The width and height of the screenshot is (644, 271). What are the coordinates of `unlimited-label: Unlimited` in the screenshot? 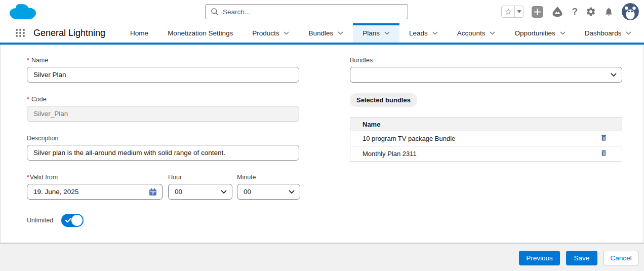 It's located at (40, 220).